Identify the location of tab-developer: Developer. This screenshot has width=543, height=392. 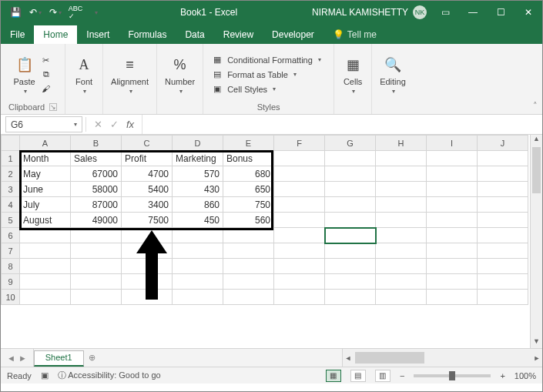
(293, 35).